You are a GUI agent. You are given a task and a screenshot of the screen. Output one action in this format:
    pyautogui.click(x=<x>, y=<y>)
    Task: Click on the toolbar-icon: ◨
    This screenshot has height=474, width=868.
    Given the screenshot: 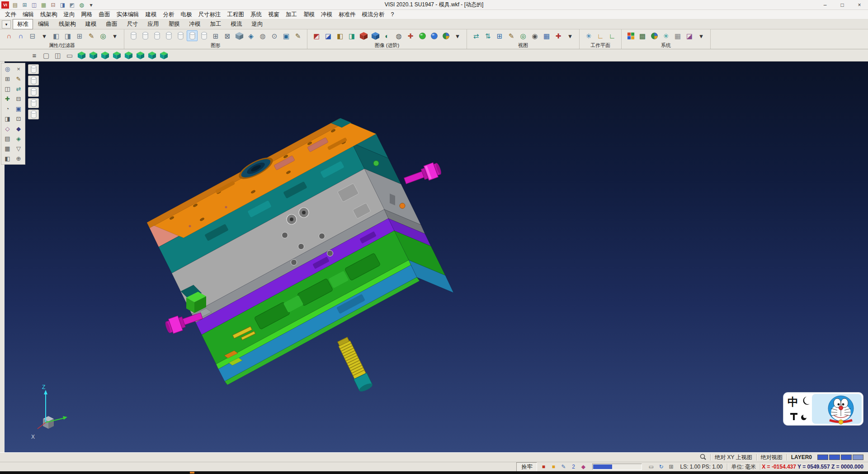 What is the action you would take?
    pyautogui.click(x=352, y=36)
    